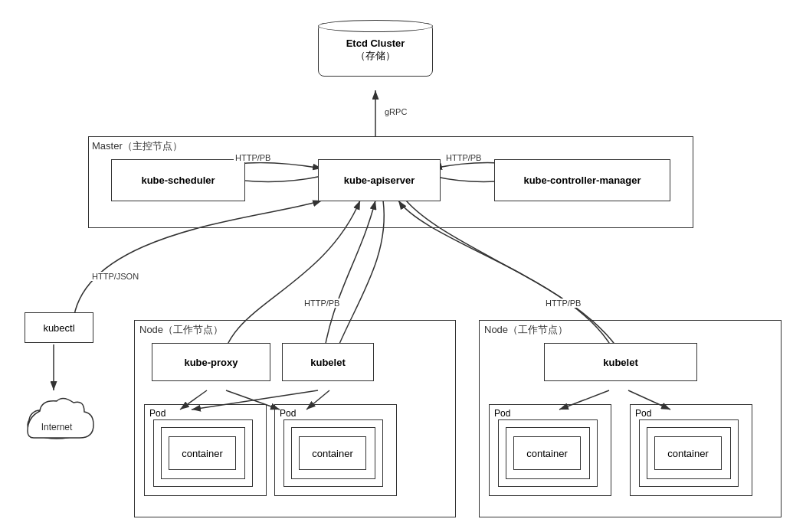 This screenshot has height=532, width=793. Describe the element at coordinates (621, 362) in the screenshot. I see `kubelet-node2: kubelet` at that location.